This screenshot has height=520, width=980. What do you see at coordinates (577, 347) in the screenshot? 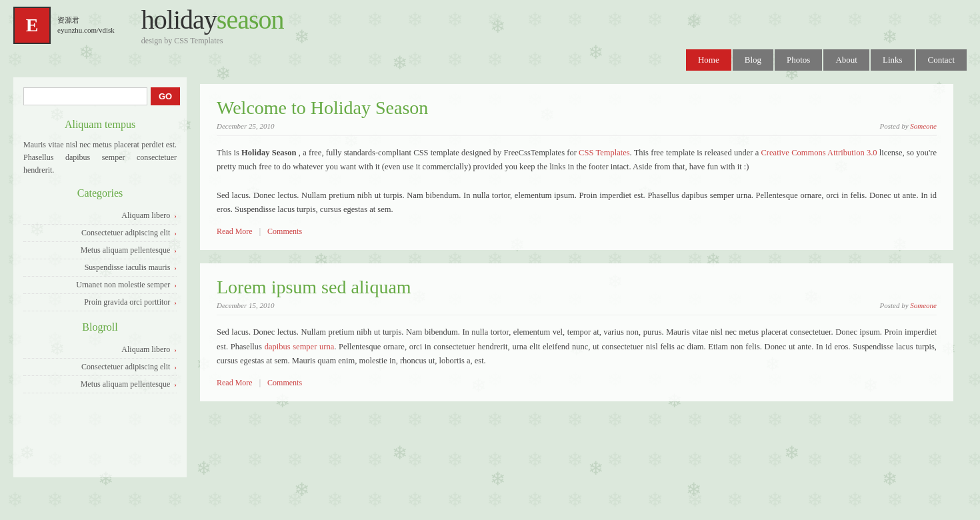
I see `post-1-body: Sed lacus. Donec lectus. Nullam pretium …` at bounding box center [577, 347].